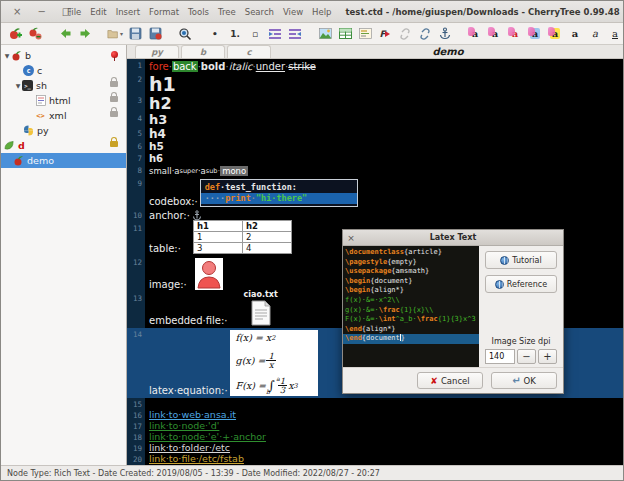  Describe the element at coordinates (266, 226) in the screenshot. I see `table-header-cell: h2` at that location.